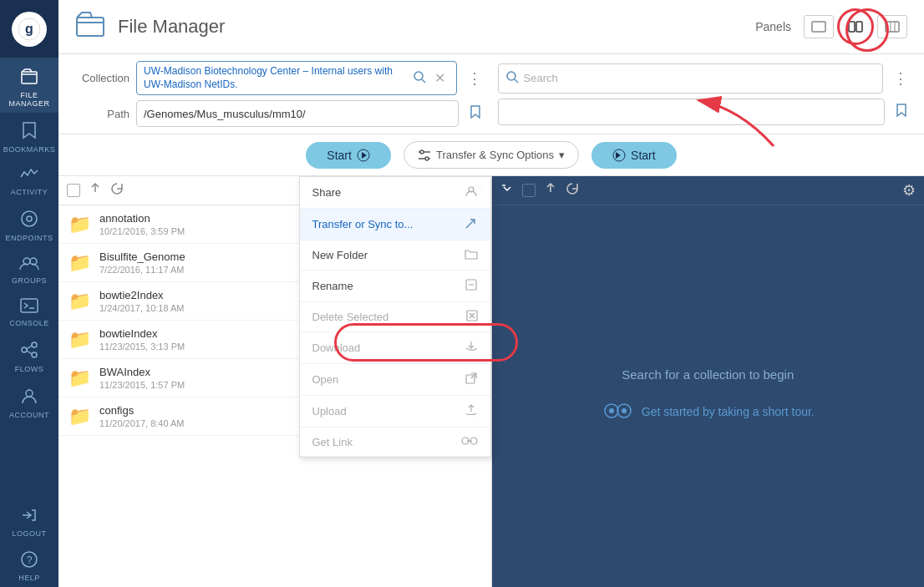  What do you see at coordinates (29, 397) in the screenshot?
I see `account-icon` at bounding box center [29, 397].